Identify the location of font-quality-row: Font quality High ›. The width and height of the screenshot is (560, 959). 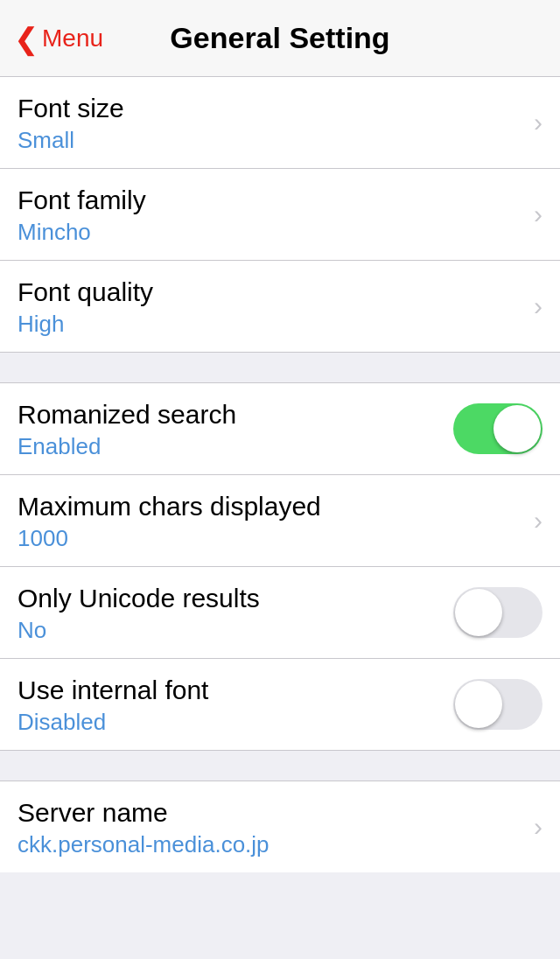
(280, 306).